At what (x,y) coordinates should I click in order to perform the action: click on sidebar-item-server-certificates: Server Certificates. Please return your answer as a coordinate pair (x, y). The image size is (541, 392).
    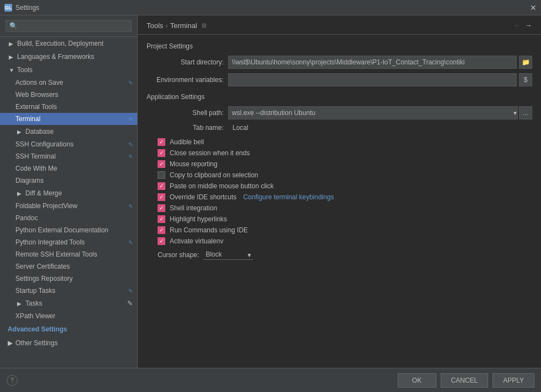
    Looking at the image, I should click on (68, 266).